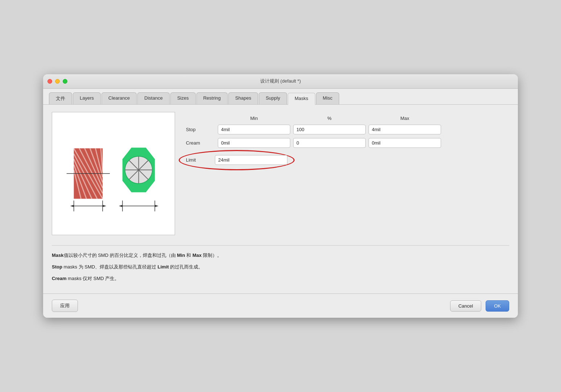  What do you see at coordinates (65, 306) in the screenshot?
I see `apply-button: 应用` at bounding box center [65, 306].